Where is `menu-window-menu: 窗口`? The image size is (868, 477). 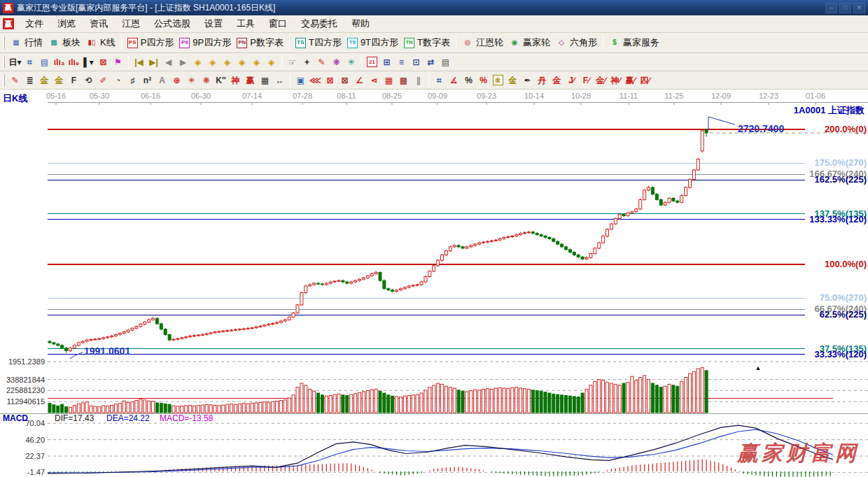 menu-window-menu: 窗口 is located at coordinates (278, 24).